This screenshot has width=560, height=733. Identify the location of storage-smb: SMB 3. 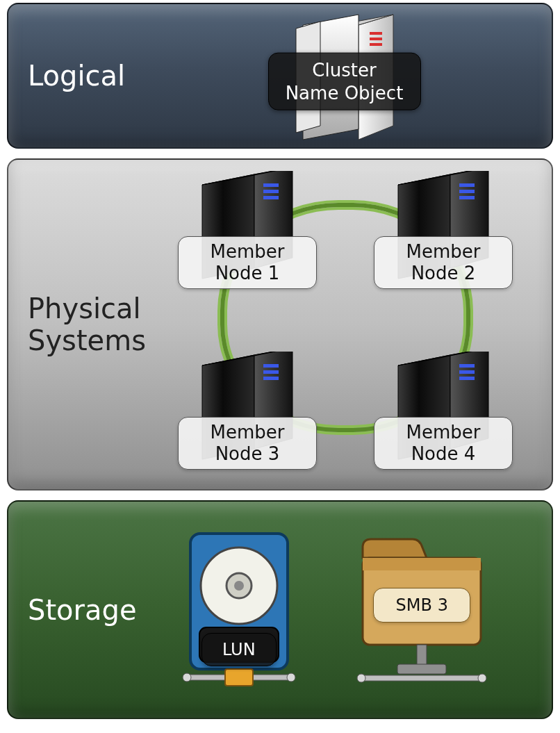
(422, 610).